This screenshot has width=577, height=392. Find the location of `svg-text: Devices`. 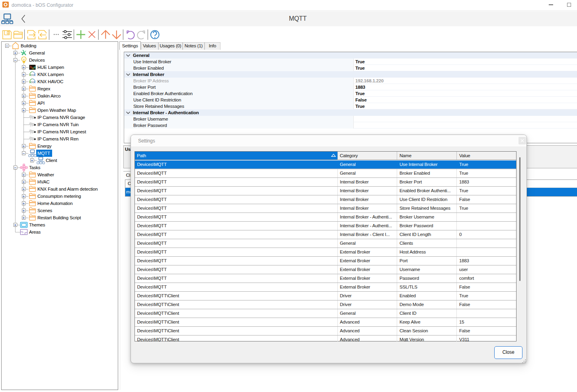

svg-text: Devices is located at coordinates (37, 60).